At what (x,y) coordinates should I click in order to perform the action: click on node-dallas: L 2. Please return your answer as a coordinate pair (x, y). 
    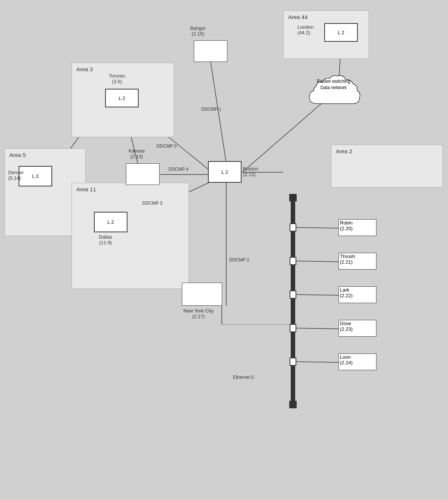
    Looking at the image, I should click on (111, 222).